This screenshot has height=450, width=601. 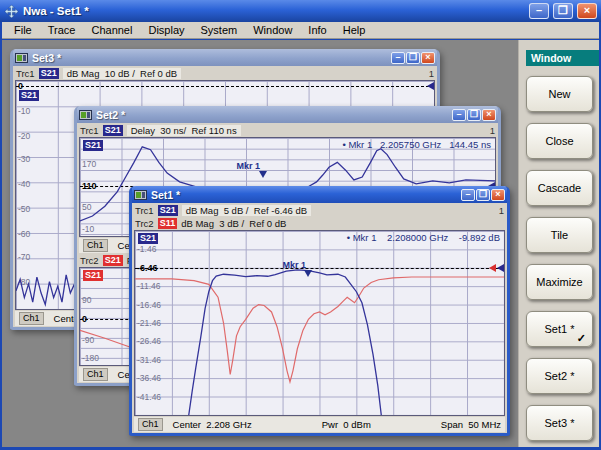 What do you see at coordinates (560, 235) in the screenshot?
I see `sidebar-button-tile: Tile` at bounding box center [560, 235].